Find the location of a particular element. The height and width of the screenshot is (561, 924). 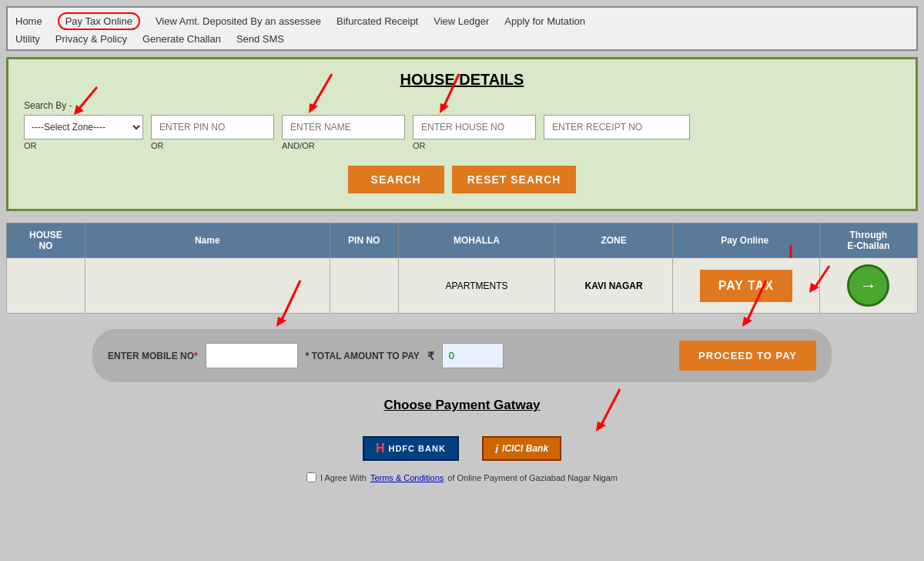

search-button: SEARCH is located at coordinates (396, 180).